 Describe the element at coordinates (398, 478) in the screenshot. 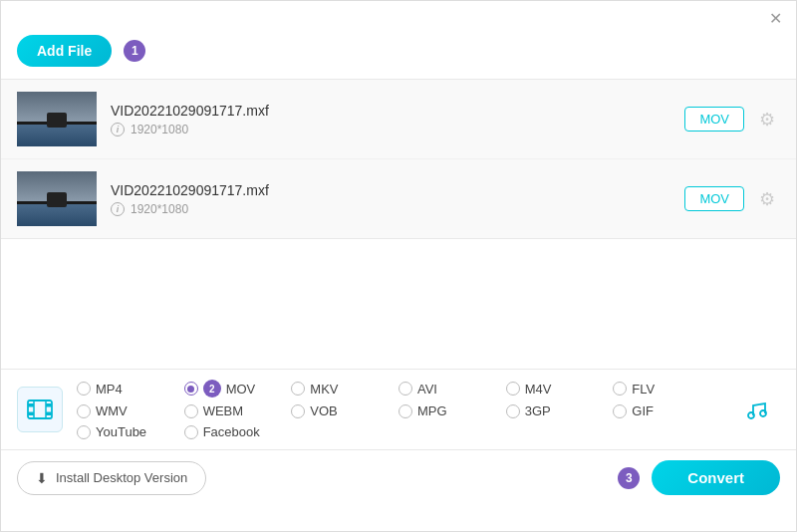

I see `bottom-bar: ⬇ Install Desktop Version 3 Convert` at that location.